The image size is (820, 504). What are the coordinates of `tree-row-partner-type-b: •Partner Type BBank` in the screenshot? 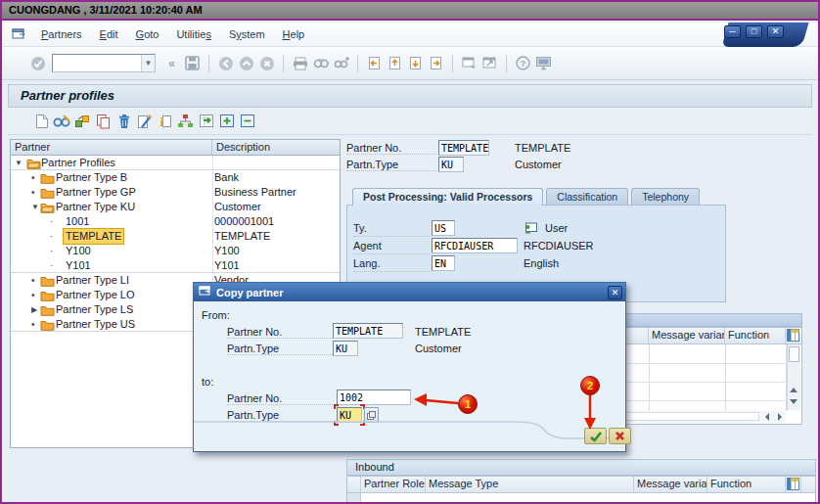 It's located at (175, 178).